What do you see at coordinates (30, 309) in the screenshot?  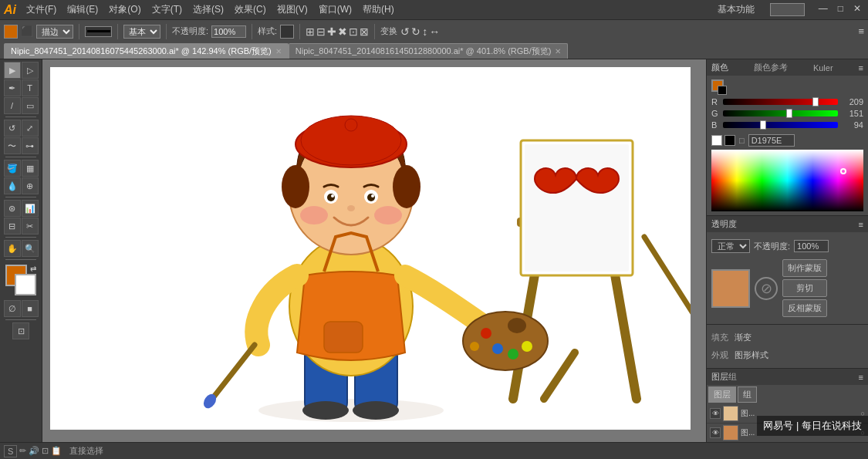 I see `fill-color-btn: ■` at bounding box center [30, 309].